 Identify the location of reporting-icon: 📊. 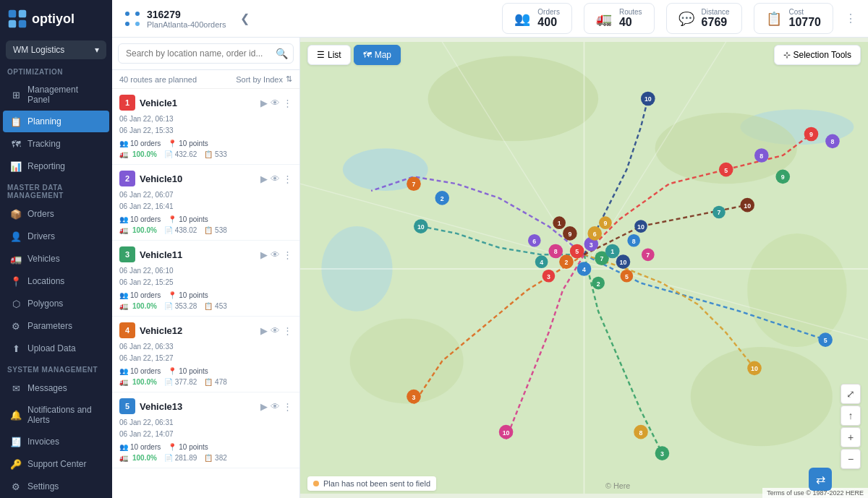
(16, 166).